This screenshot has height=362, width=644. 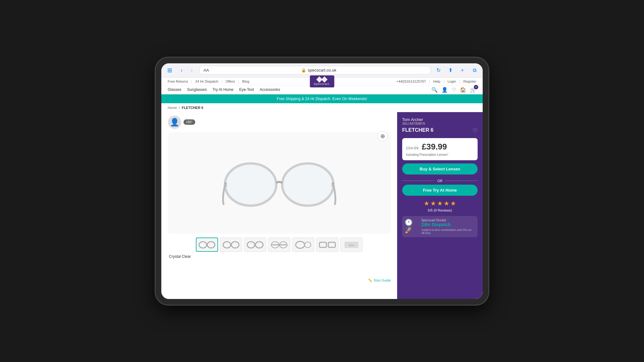 What do you see at coordinates (279, 245) in the screenshot?
I see `thumbnails: BOX` at bounding box center [279, 245].